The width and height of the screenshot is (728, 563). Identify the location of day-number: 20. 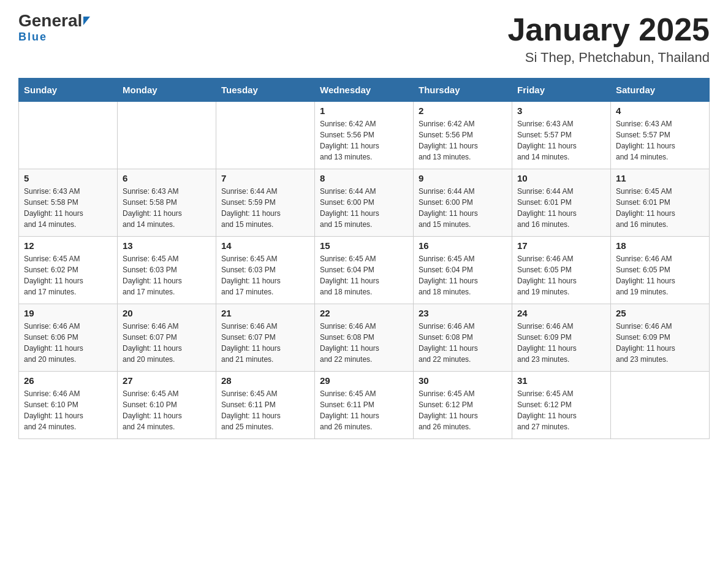
(167, 313).